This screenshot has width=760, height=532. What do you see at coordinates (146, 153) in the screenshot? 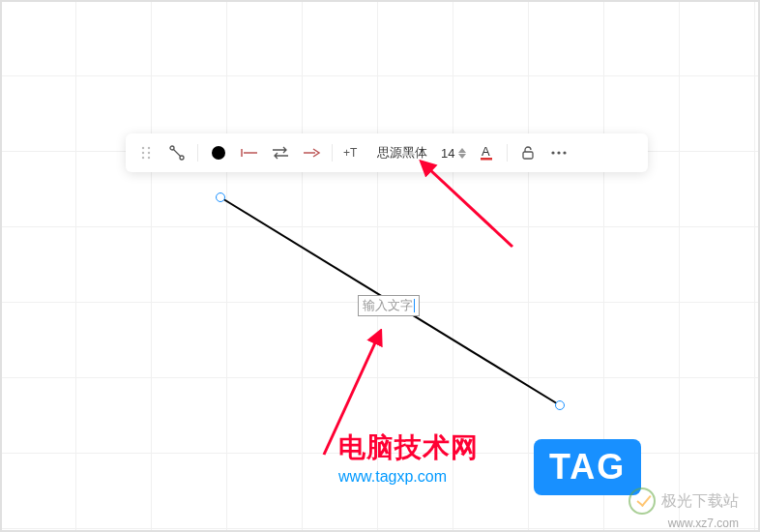
I see `drag-handle-icon` at bounding box center [146, 153].